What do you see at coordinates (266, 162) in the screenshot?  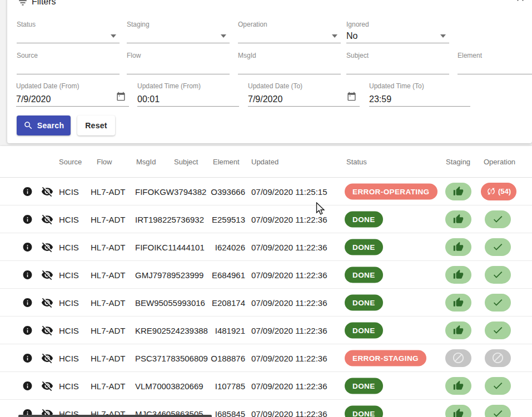 I see `table-header-row: Source Flow MsgId Subject Element Update…` at bounding box center [266, 162].